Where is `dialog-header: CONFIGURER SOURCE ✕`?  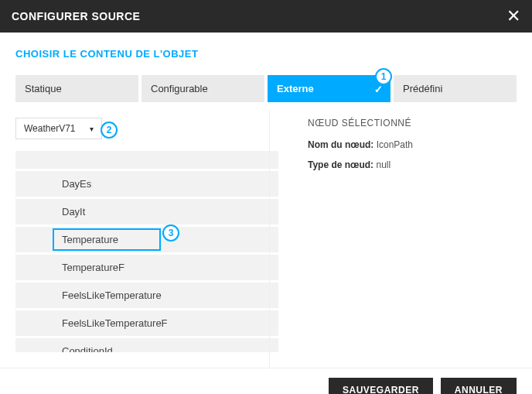 dialog-header: CONFIGURER SOURCE ✕ is located at coordinates (266, 16).